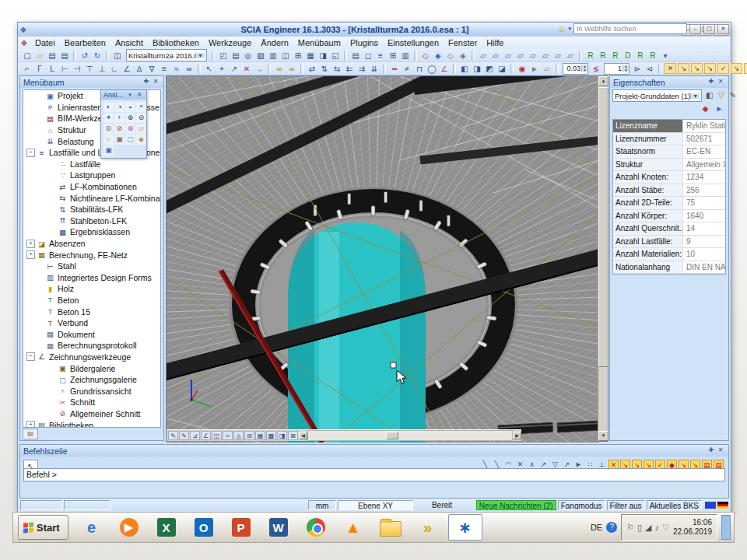 This screenshot has height=560, width=747. What do you see at coordinates (517, 436) in the screenshot?
I see `scroll-right-icon: ▶` at bounding box center [517, 436].